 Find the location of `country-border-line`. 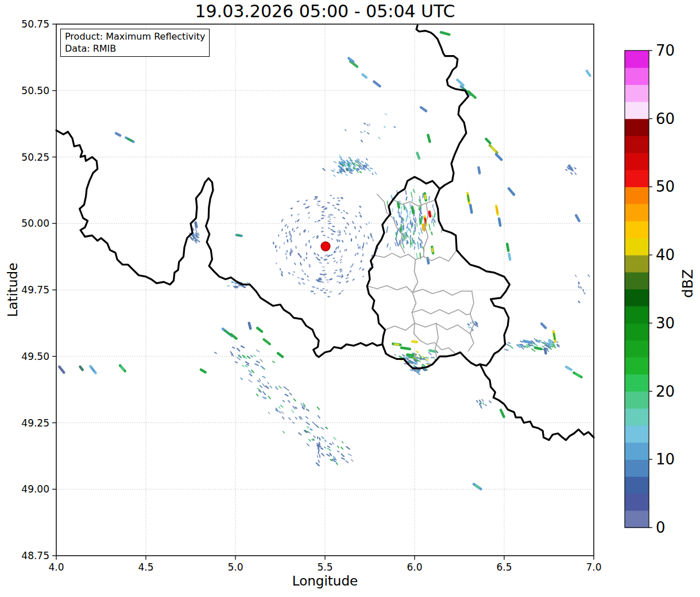

country-border-line is located at coordinates (442, 107).